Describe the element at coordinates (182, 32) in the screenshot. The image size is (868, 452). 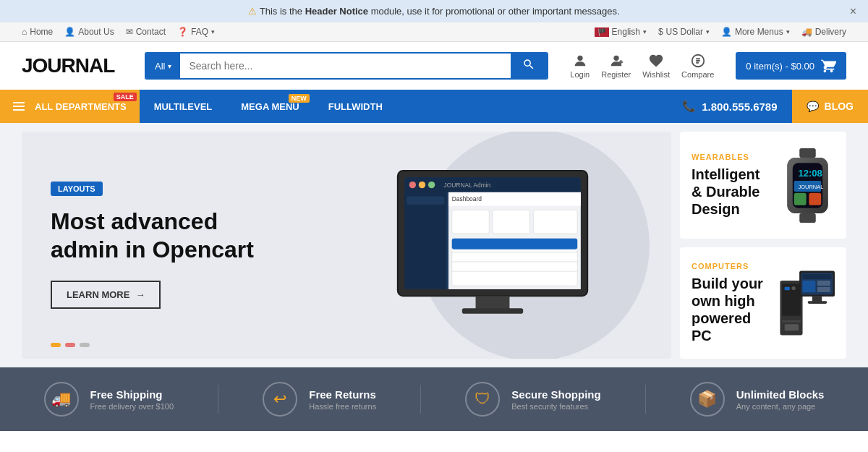
I see `question-icon: ❓` at that location.